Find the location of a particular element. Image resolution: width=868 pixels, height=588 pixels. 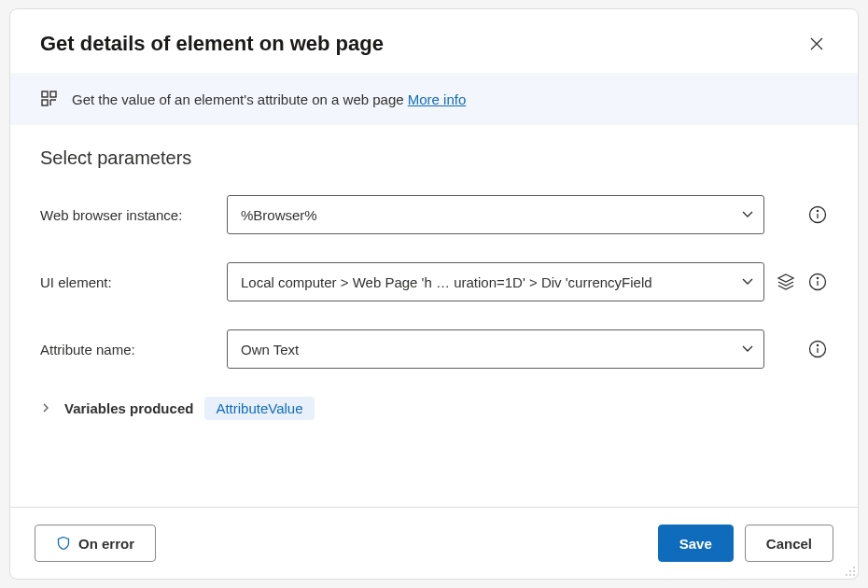

browser-instance-dropdown: %Browser% is located at coordinates (496, 215).